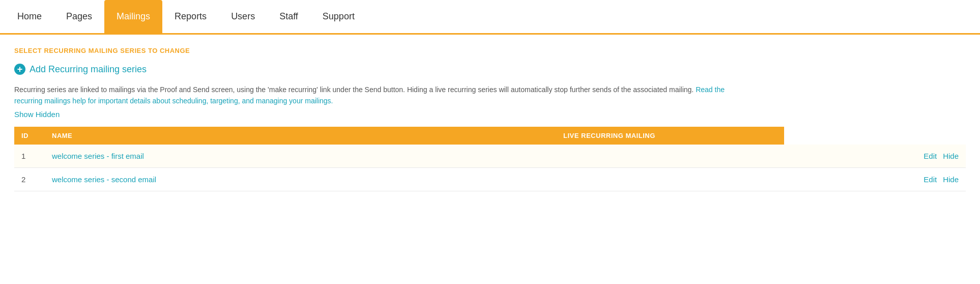 The width and height of the screenshot is (980, 284). What do you see at coordinates (30, 16) in the screenshot?
I see `nav-item-home: Home` at bounding box center [30, 16].